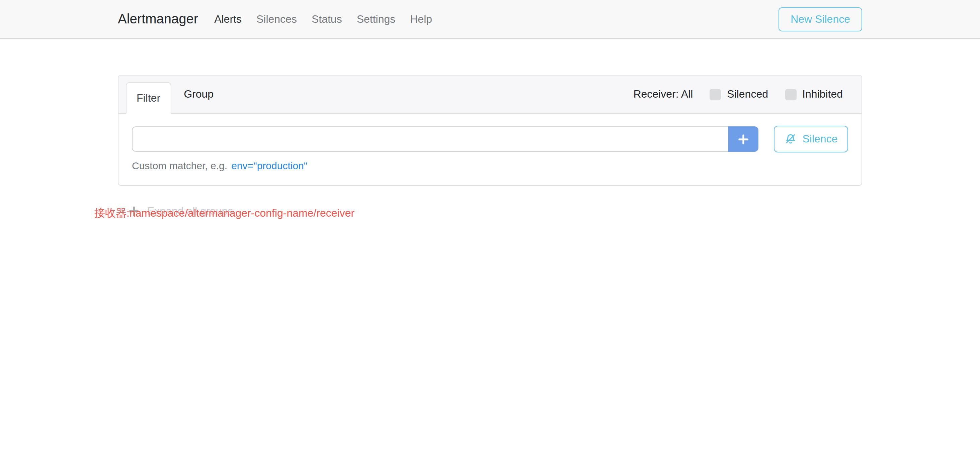  What do you see at coordinates (791, 94) in the screenshot?
I see `inhibited-checkbox` at bounding box center [791, 94].